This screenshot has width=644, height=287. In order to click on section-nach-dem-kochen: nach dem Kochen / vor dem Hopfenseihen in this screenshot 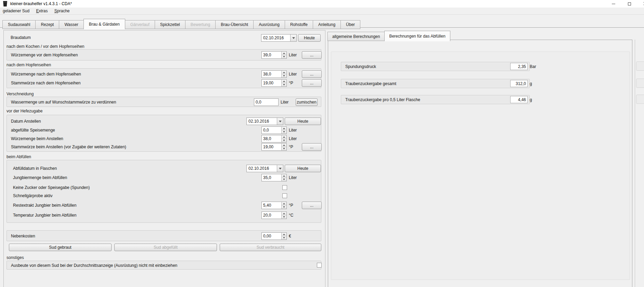, I will do `click(45, 46)`.